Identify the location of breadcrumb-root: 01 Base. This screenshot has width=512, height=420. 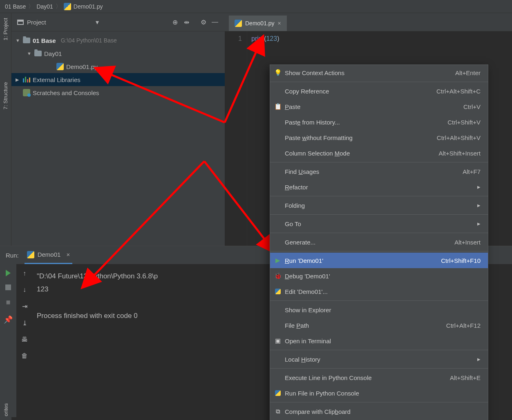
(16, 7).